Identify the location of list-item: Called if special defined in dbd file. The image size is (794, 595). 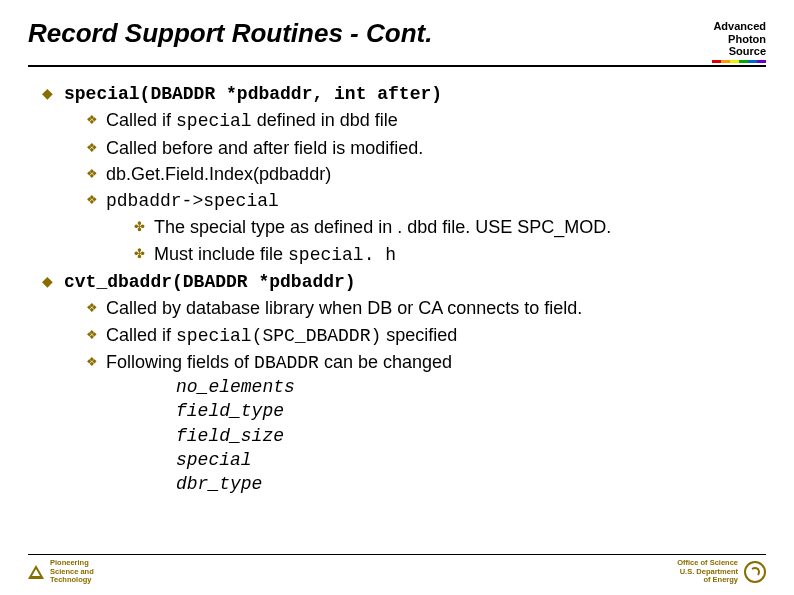
(426, 120).